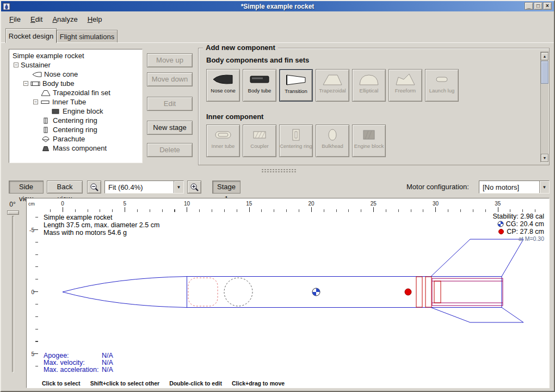 The width and height of the screenshot is (555, 392). What do you see at coordinates (33, 294) in the screenshot?
I see `vertical-ruler: -5 0 5` at bounding box center [33, 294].